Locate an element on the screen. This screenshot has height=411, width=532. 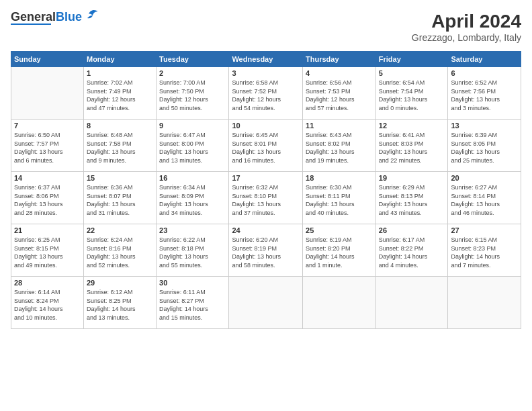
day-number: 6 is located at coordinates (484, 73).